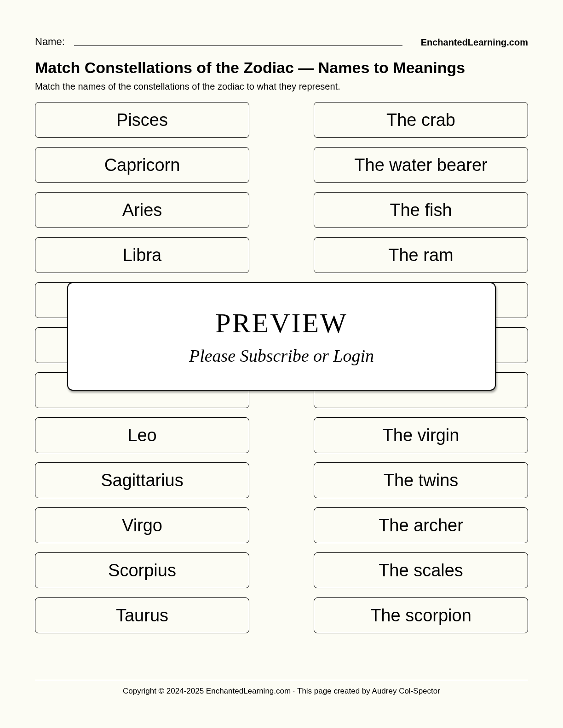 This screenshot has height=728, width=563. What do you see at coordinates (282, 68) in the screenshot?
I see `worksheet-title: Match Constellations of the Zodiac — Nam…` at bounding box center [282, 68].